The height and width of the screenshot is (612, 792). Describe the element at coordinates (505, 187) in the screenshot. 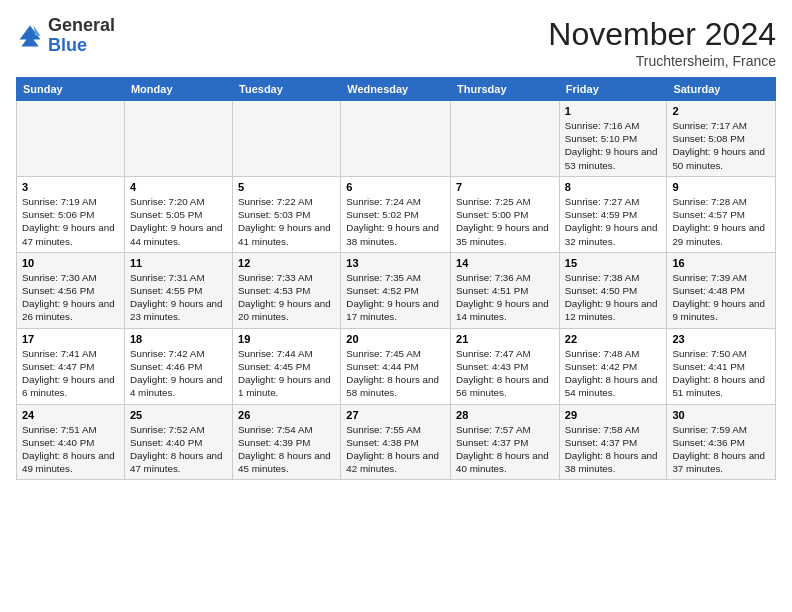

I see `day-number: 7` at that location.